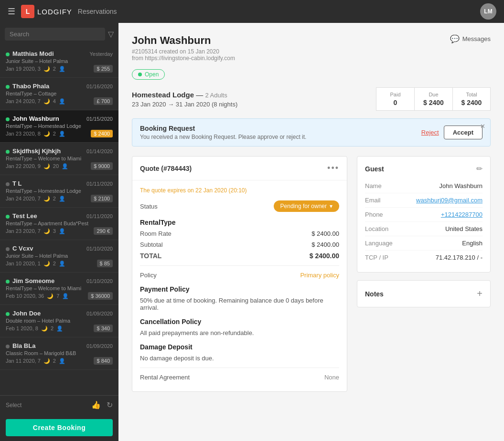  I want to click on stay-dates: Jan 19 2020, 3 🌙 2 👤, so click(35, 69).